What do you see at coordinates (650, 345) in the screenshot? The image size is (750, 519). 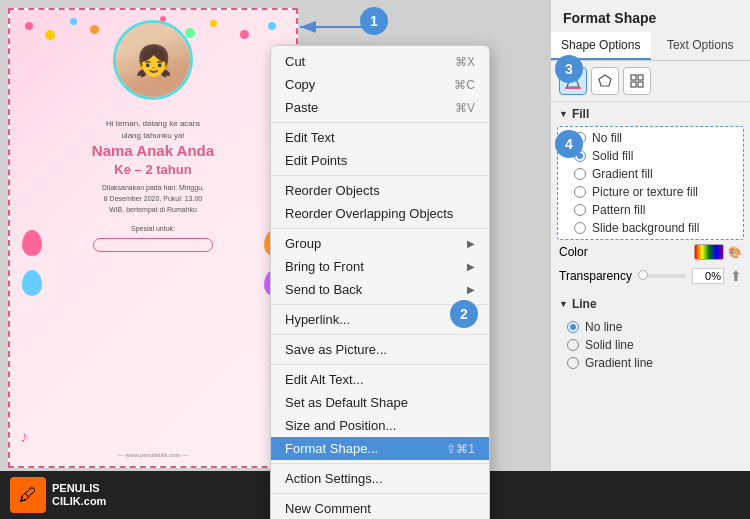 I see `line-solid: Solid line` at bounding box center [650, 345].